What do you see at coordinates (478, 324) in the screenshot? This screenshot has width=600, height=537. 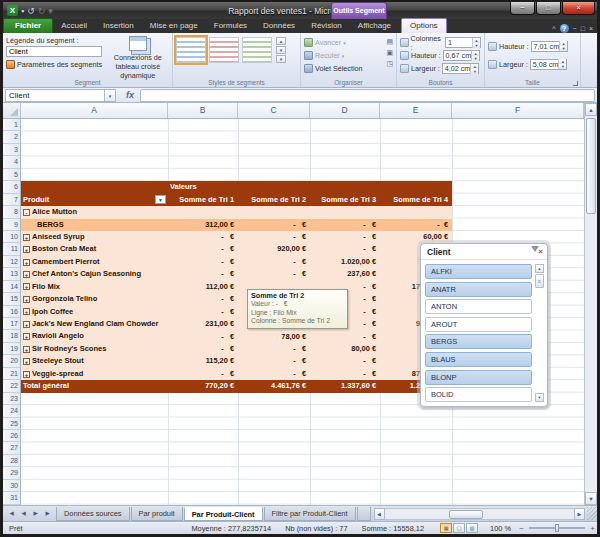 I see `slicer-item-arout: AROUT` at bounding box center [478, 324].